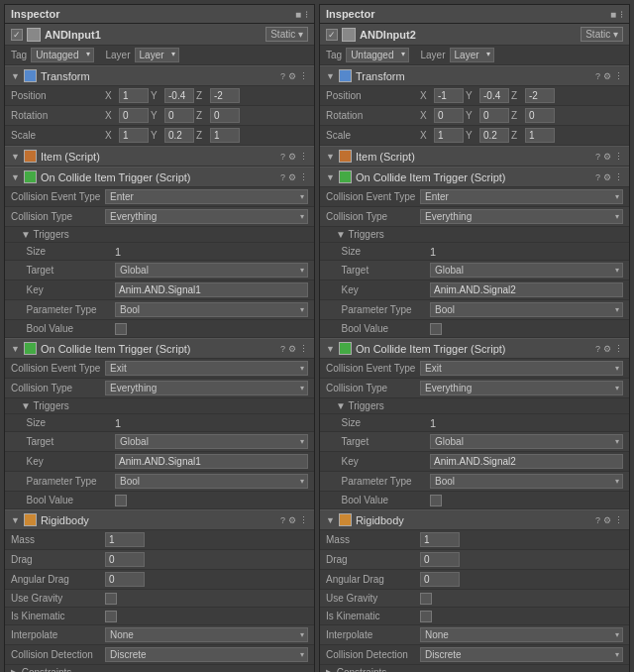  Describe the element at coordinates (212, 442) in the screenshot. I see `t2-target-dropdown: Global` at that location.